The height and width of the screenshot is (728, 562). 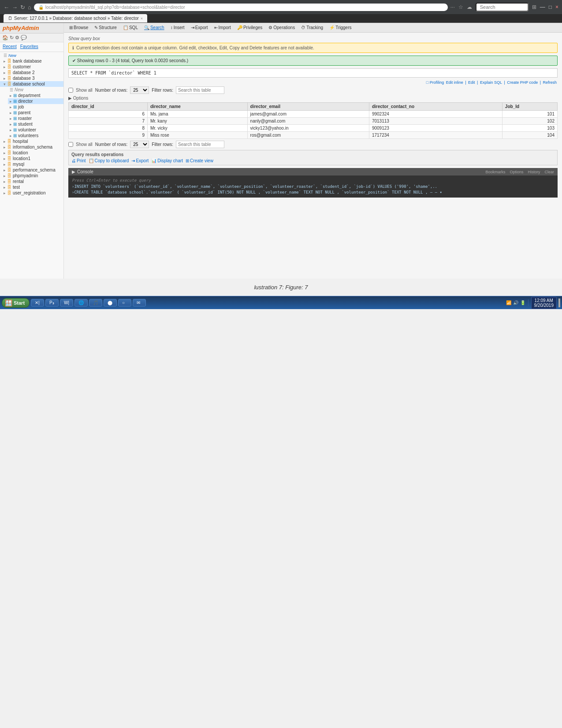 I want to click on edit-link: Edit, so click(x=472, y=82).